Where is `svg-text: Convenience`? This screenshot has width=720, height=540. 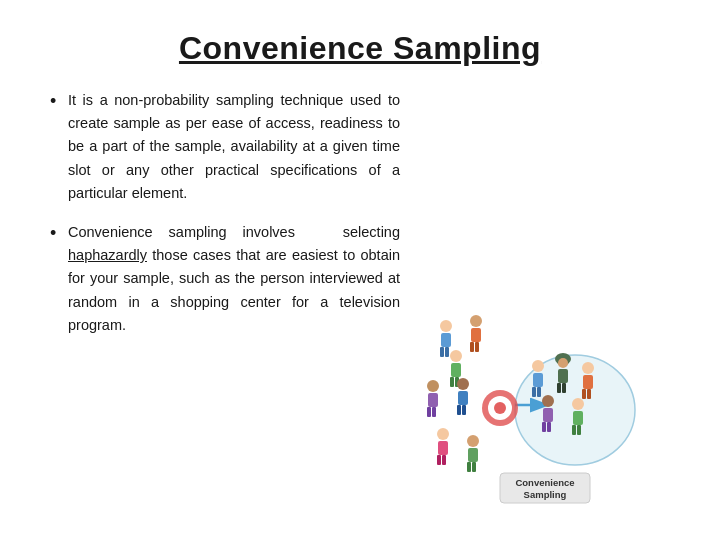
svg-text: Convenience is located at coordinates (544, 482).